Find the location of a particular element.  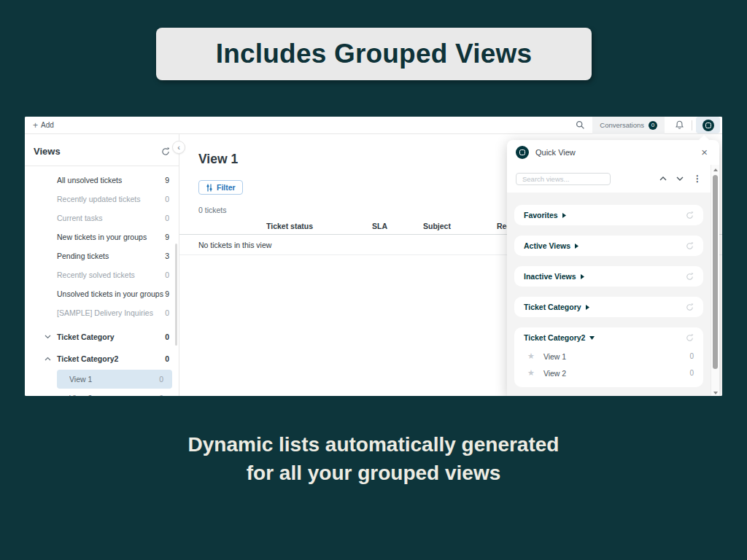

quick-view-section-card: Active Views is located at coordinates (608, 246).